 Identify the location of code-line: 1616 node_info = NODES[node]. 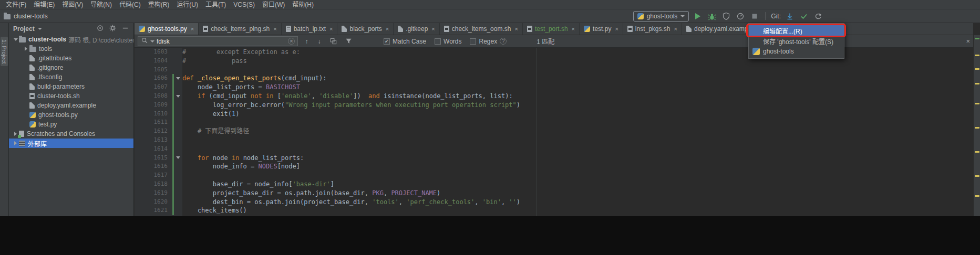
(554, 167).